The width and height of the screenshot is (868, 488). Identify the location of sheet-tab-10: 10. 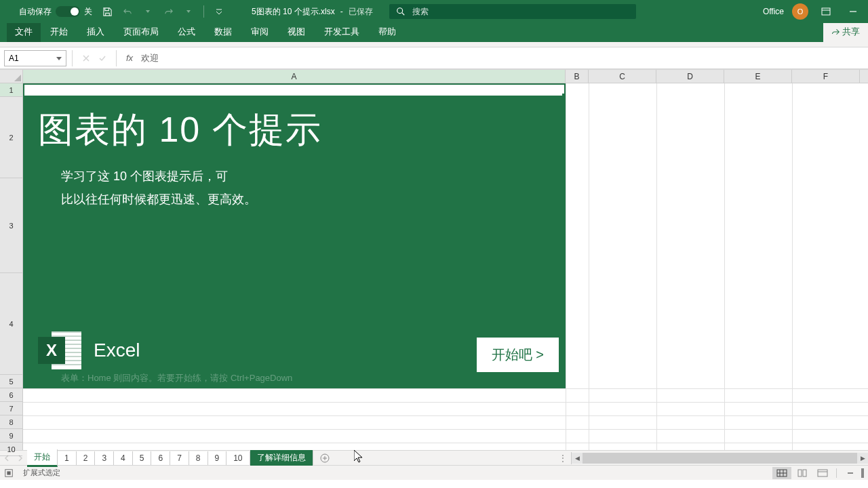
(238, 458).